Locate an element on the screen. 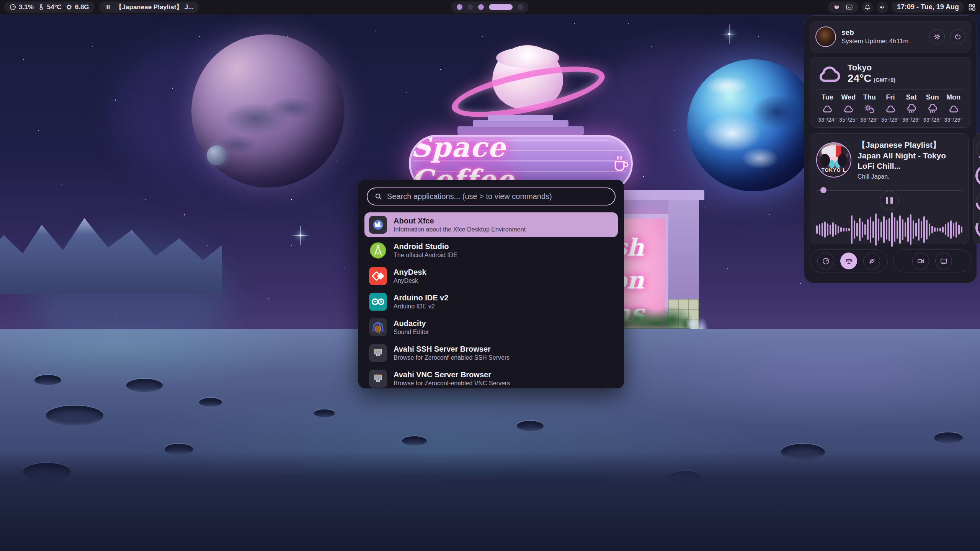 The height and width of the screenshot is (551, 980). app-name: Avahi SSH Server Browser is located at coordinates (452, 349).